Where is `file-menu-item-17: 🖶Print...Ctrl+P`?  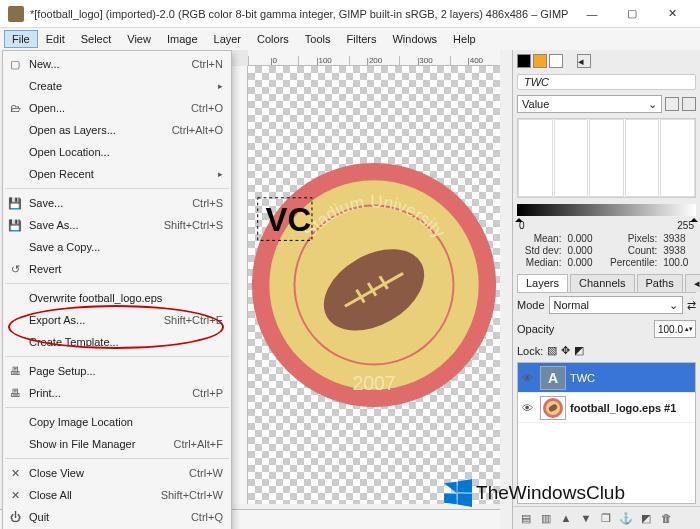 file-menu-item-17: 🖶Print...Ctrl+P is located at coordinates (117, 393).